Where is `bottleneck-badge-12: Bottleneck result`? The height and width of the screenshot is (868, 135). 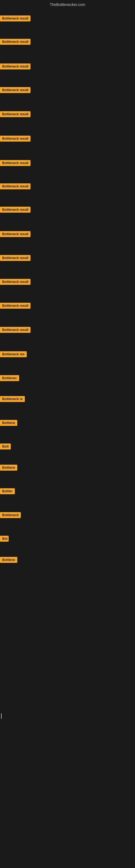
bottleneck-badge-12: Bottleneck result is located at coordinates (15, 282).